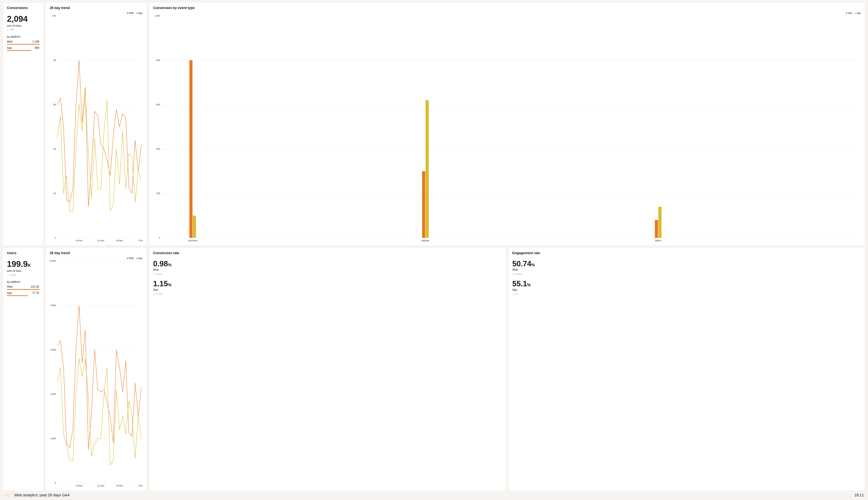  What do you see at coordinates (425, 240) in the screenshot?
I see `svg-text: upgrade` at bounding box center [425, 240].